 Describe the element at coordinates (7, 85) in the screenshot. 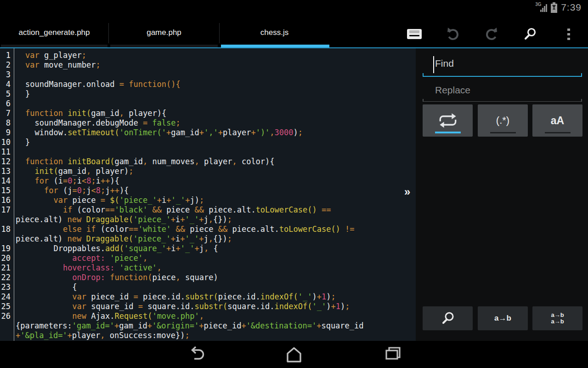

I see `line-number: 4` at that location.